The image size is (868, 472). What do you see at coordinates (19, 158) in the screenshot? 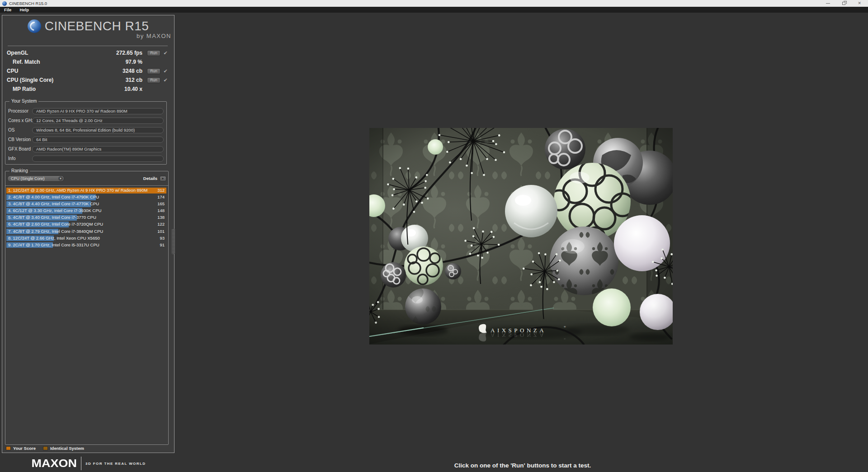
I see `system-field-label: Info` at bounding box center [19, 158].